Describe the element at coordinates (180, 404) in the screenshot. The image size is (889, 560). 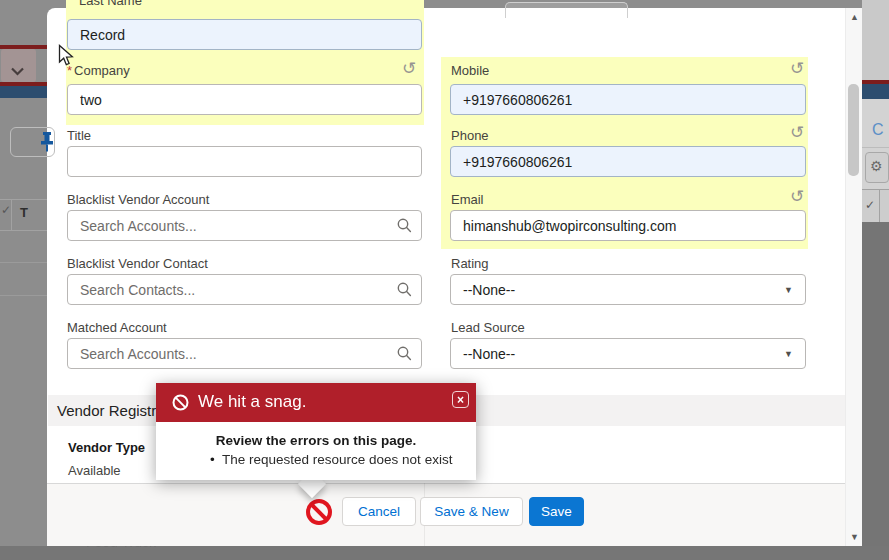
I see `ban-icon` at that location.